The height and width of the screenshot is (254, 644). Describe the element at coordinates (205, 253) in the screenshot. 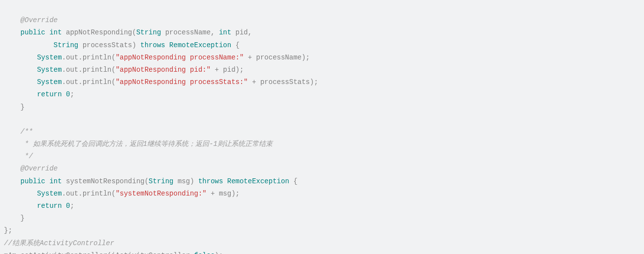

I see `kw-false: false` at that location.